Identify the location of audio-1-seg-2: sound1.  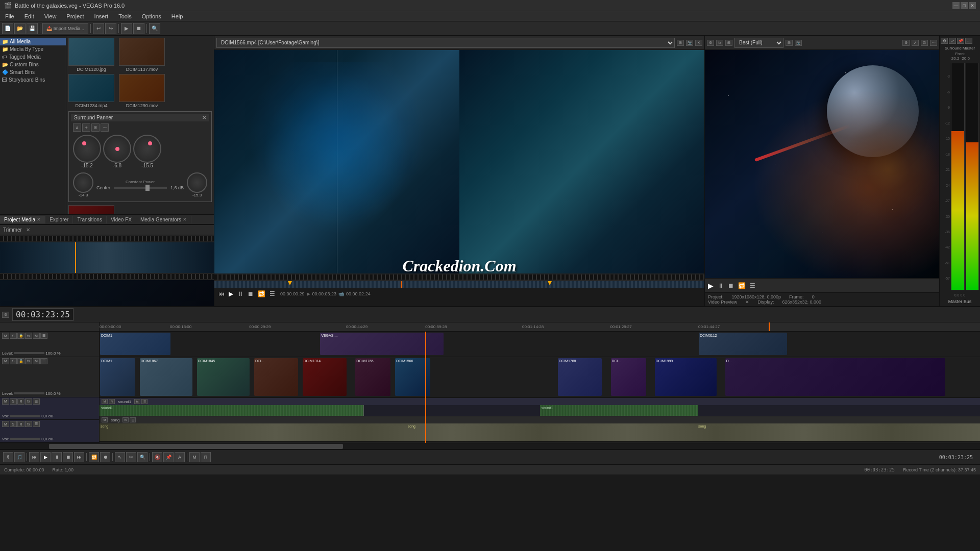
(620, 411).